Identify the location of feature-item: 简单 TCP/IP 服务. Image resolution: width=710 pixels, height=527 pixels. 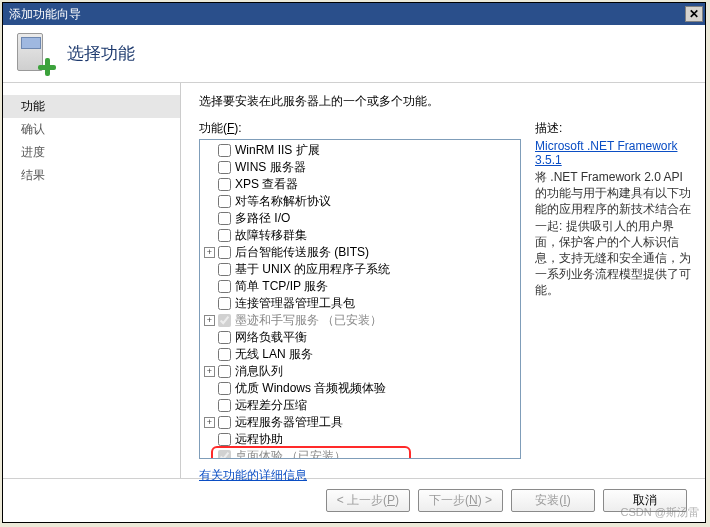
(360, 286).